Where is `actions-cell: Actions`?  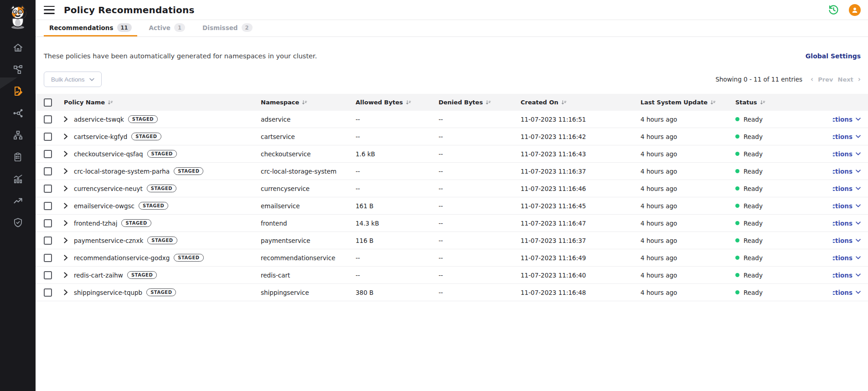 actions-cell: Actions is located at coordinates (851, 137).